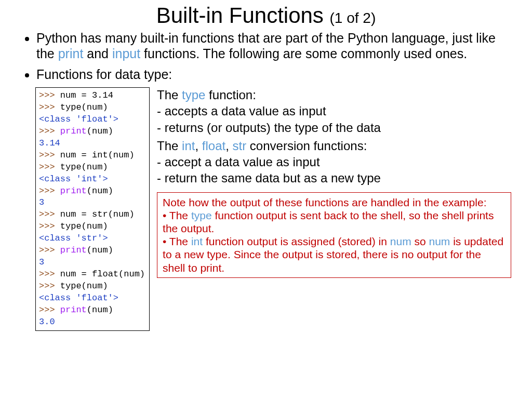  I want to click on title-main: Built-in Functions, so click(240, 16).